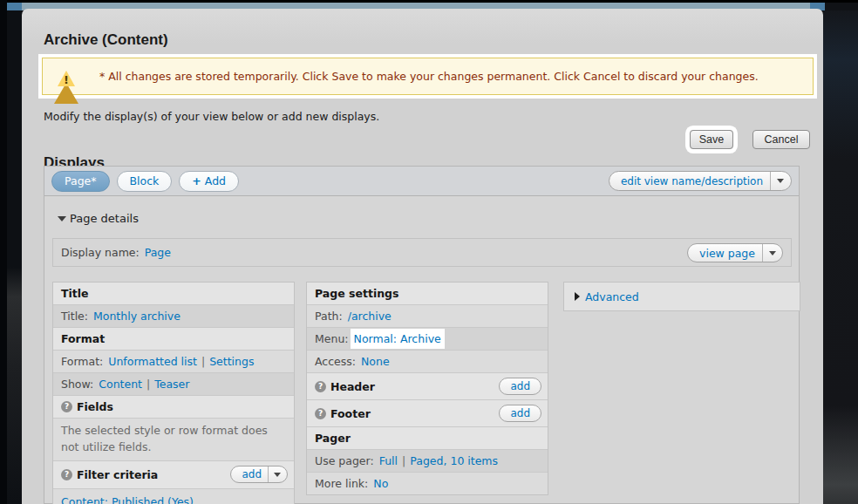 The height and width of the screenshot is (504, 858). I want to click on show-label: Show:, so click(77, 384).